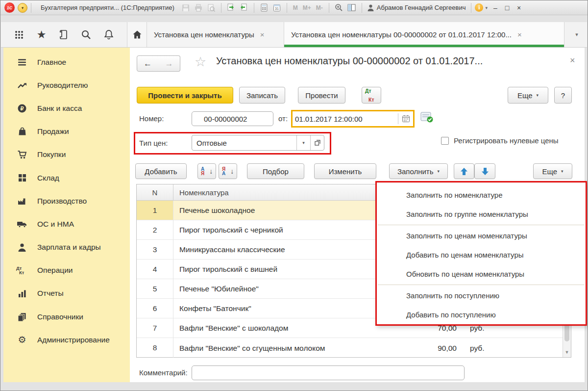 This screenshot has width=588, height=391. Describe the element at coordinates (481, 274) in the screenshot. I see `menu-item-update-by-item-prices: Обновить по ценам номенклатуры` at that location.